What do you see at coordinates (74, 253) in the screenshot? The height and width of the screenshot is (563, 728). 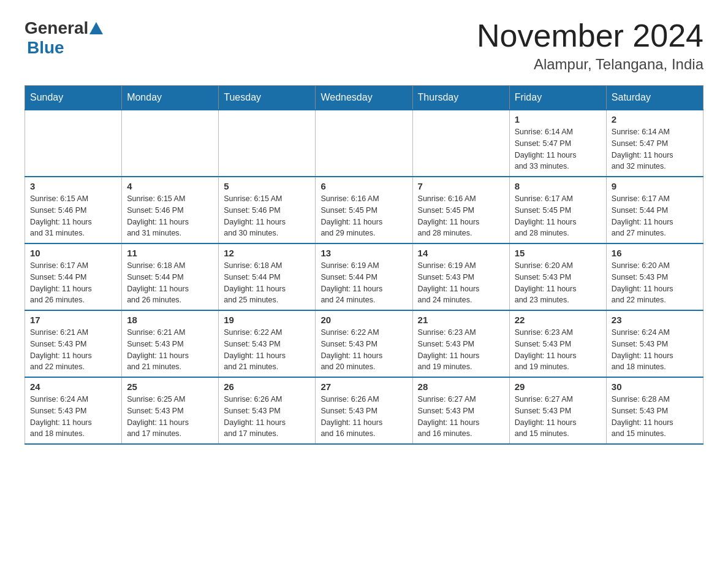 I see `day-number: 10` at bounding box center [74, 253].